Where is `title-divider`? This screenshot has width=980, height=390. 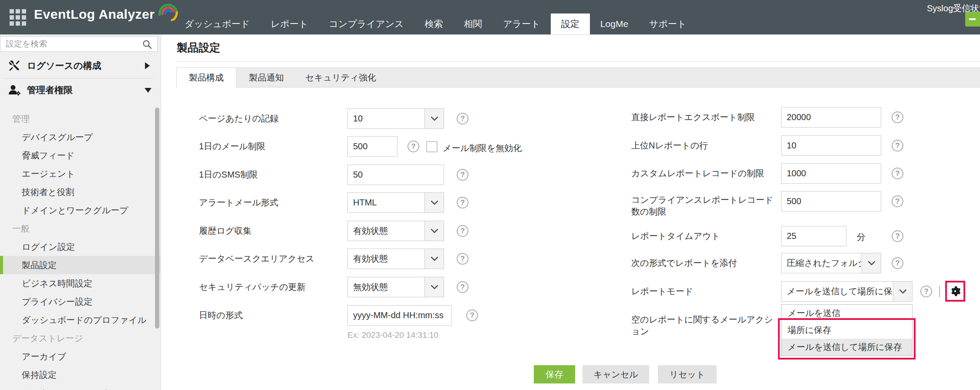
title-divider is located at coordinates (578, 62).